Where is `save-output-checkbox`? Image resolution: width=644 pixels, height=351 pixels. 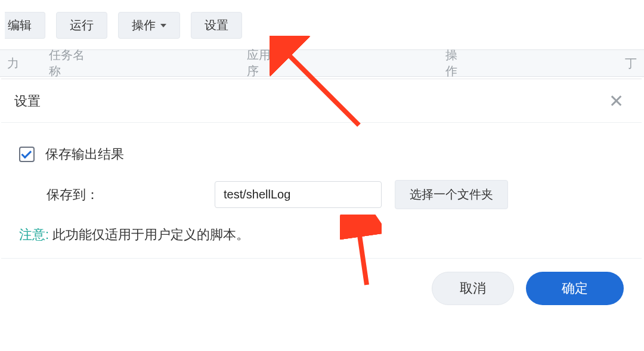
save-output-checkbox is located at coordinates (27, 154).